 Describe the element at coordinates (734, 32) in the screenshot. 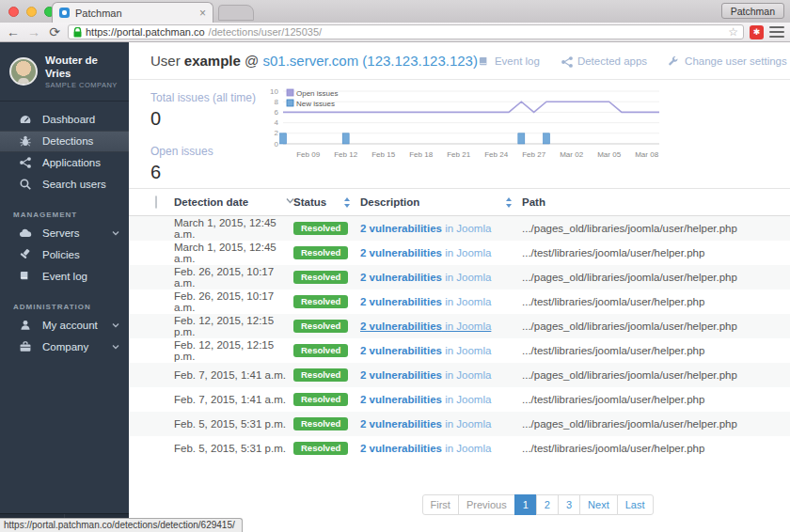

I see `bookmark-star-icon: ☆` at that location.